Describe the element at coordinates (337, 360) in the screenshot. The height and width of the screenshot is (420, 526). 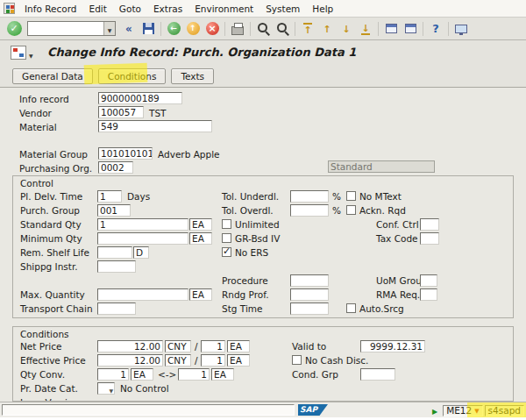
I see `label-no-cash-disc: No Cash Disc.` at that location.